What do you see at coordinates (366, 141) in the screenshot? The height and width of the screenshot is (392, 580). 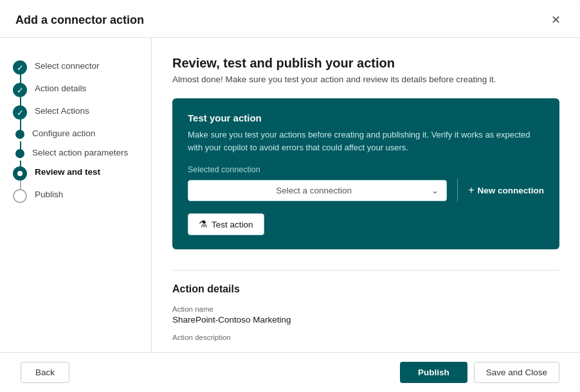 I see `test-card-desc: Make sure you test your actions before c…` at bounding box center [366, 141].